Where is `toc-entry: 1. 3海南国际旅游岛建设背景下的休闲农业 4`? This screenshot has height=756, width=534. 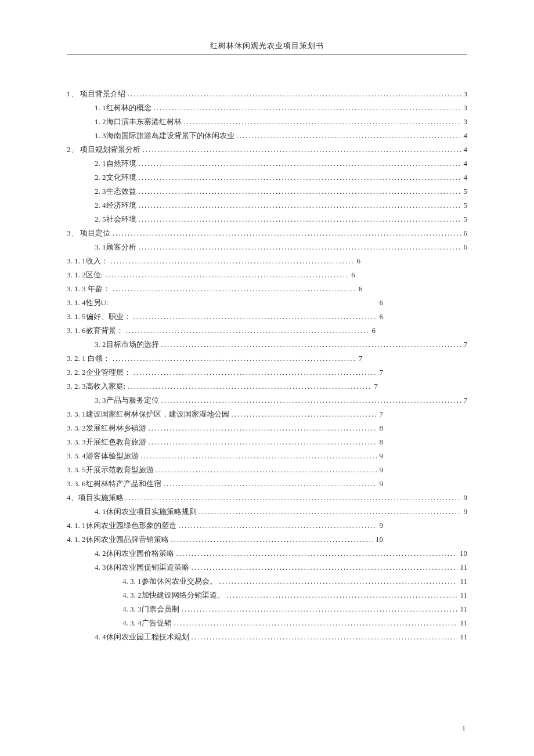
toc-entry: 1. 3海南国际旅游岛建设背景下的休闲农业 4 is located at coordinates (267, 136).